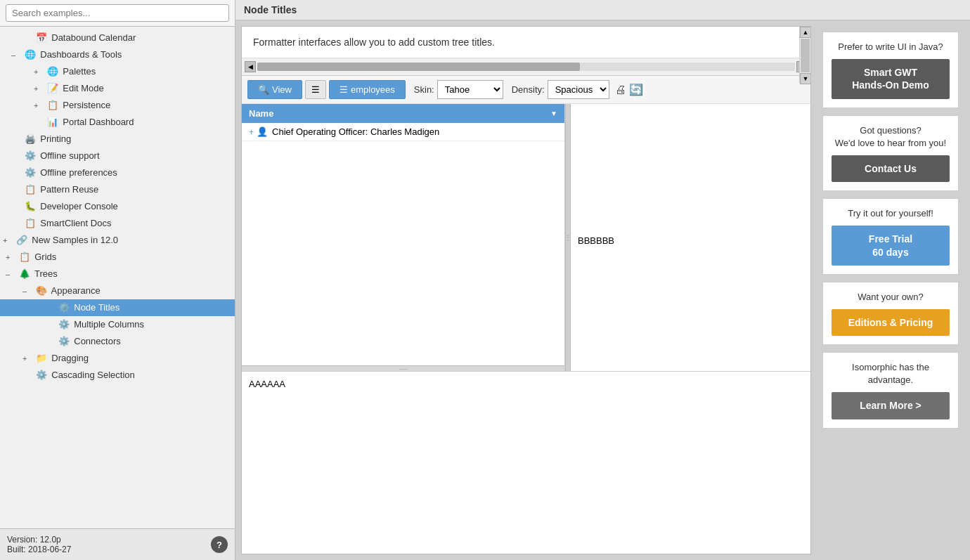 This screenshot has width=970, height=560. Describe the element at coordinates (53, 105) in the screenshot. I see `item-icon: 📋` at that location.